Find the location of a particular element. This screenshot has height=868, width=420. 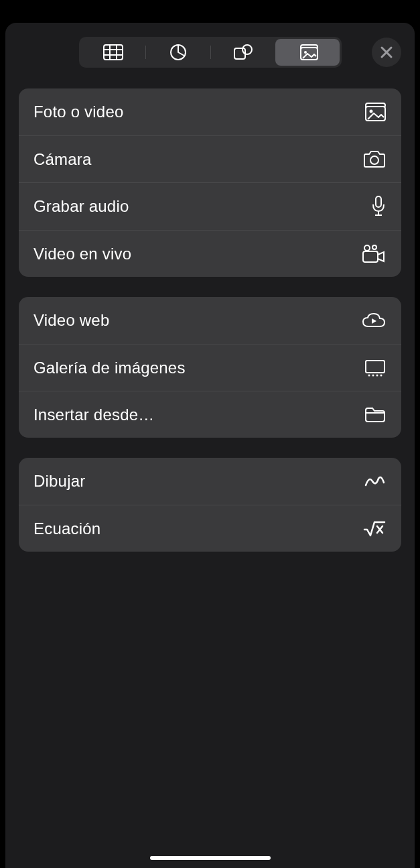

header is located at coordinates (210, 52).